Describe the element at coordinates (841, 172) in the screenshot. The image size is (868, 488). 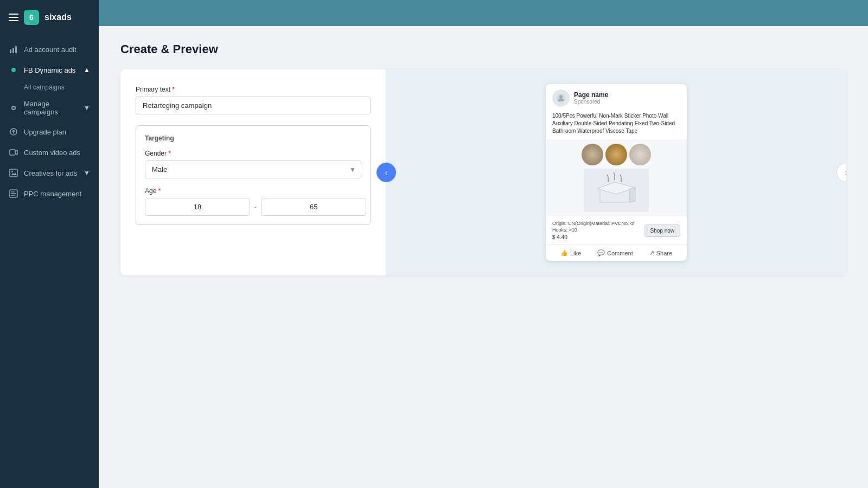
I see `ad-nav-next-button: ›` at that location.